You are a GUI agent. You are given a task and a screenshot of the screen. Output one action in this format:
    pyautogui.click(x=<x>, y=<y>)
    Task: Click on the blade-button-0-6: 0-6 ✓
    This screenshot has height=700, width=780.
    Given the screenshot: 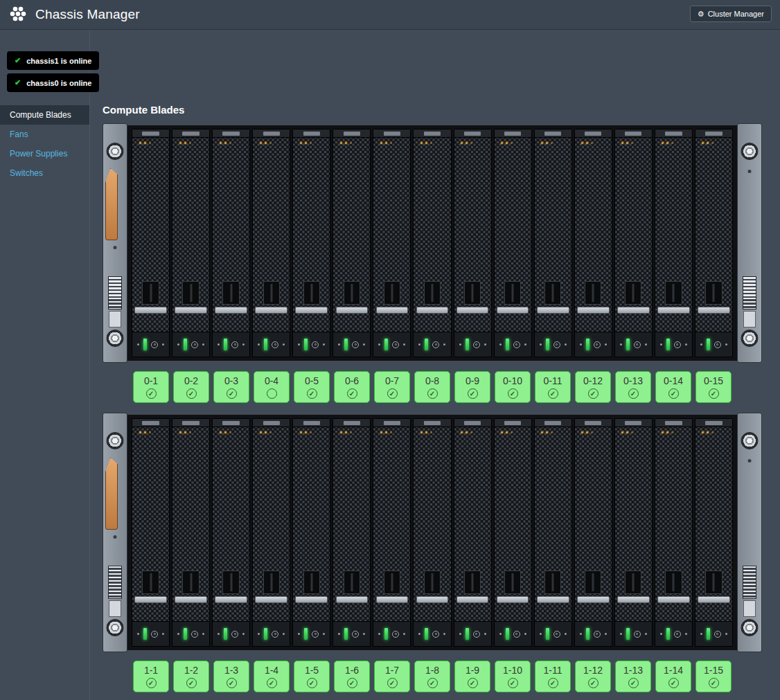 What is the action you would take?
    pyautogui.click(x=352, y=387)
    